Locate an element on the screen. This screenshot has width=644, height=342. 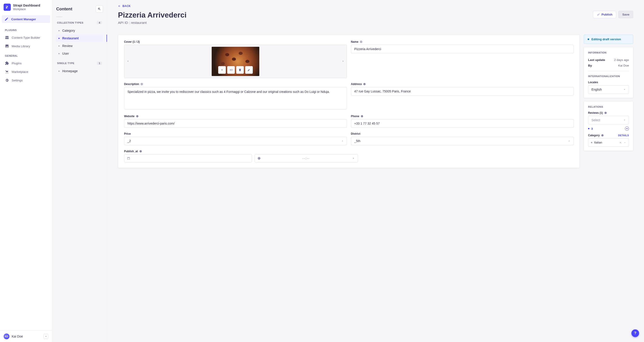
address-input is located at coordinates (462, 91).